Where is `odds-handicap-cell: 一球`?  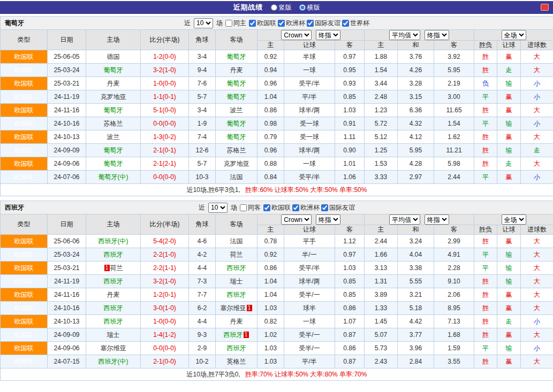
odds-handicap-cell: 一球 is located at coordinates (309, 164).